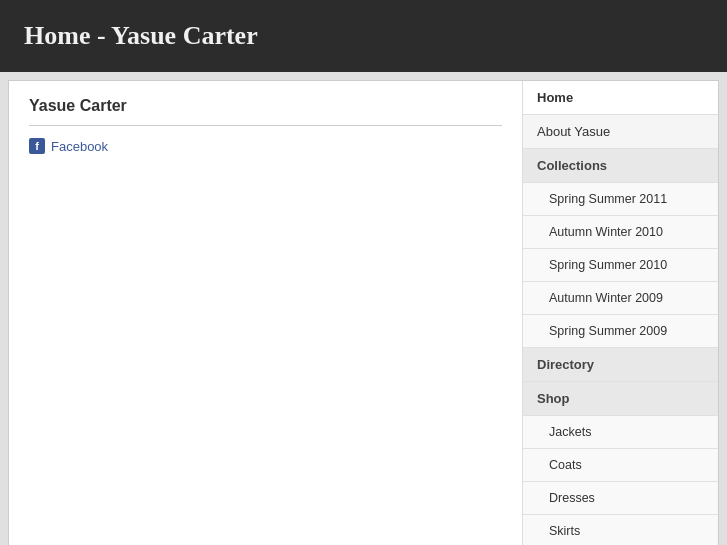 The width and height of the screenshot is (727, 545). I want to click on sidebar-item-jackets: Jackets, so click(620, 432).